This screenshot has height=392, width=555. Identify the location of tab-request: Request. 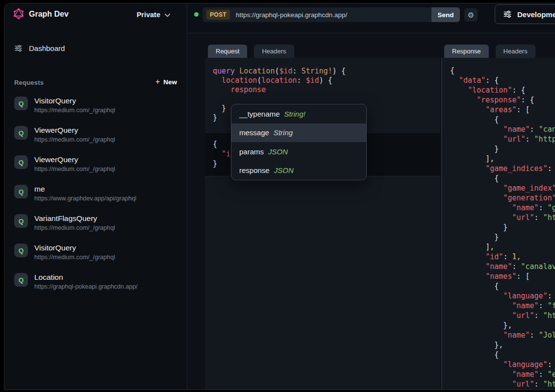
(227, 51).